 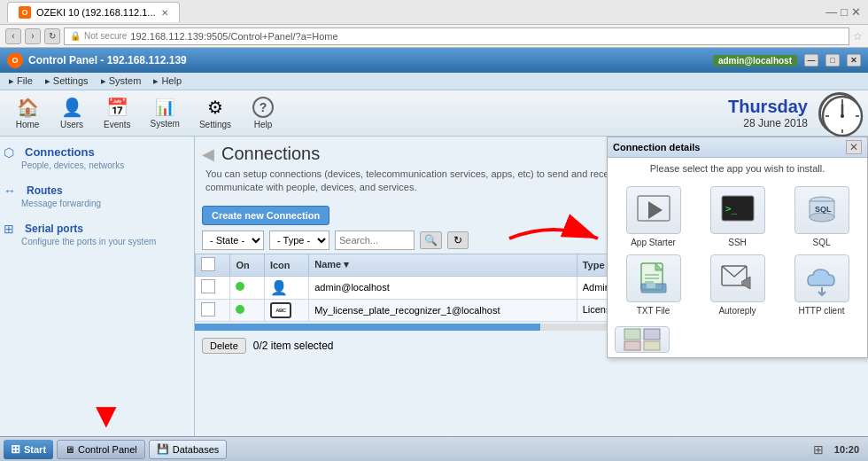 What do you see at coordinates (286, 287) in the screenshot?
I see `row1-icon-cell: 👤` at bounding box center [286, 287].